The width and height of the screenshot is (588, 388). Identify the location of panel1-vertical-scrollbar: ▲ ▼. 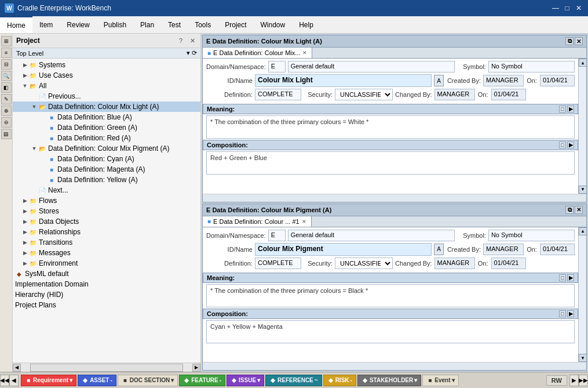
(582, 126).